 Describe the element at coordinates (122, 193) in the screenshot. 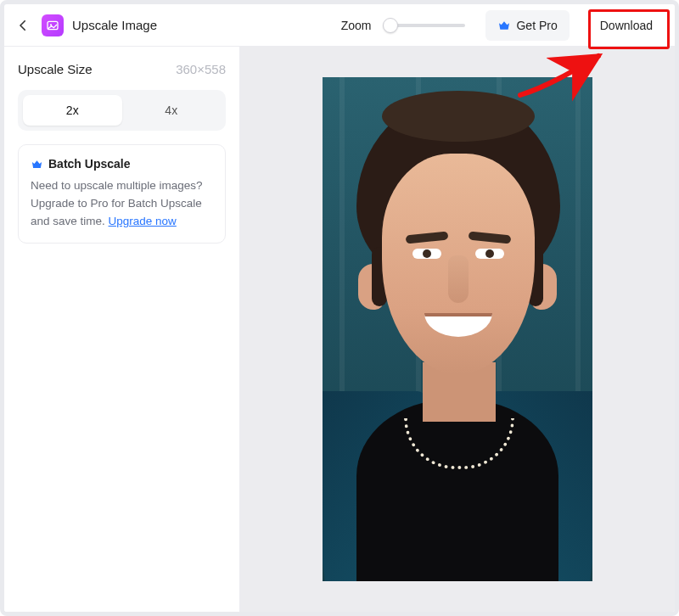

I see `batch-upscale-card: Batch Upscale Need to upscale multiple i…` at that location.